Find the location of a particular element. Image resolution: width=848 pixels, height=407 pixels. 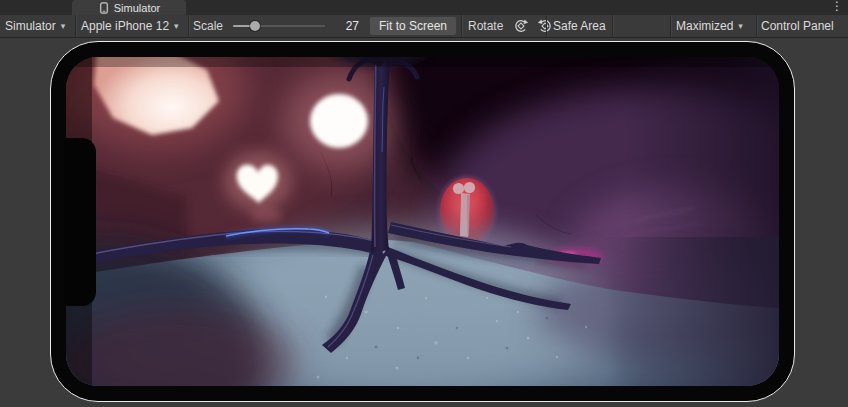

tab-simulator: Simulator is located at coordinates (129, 8).